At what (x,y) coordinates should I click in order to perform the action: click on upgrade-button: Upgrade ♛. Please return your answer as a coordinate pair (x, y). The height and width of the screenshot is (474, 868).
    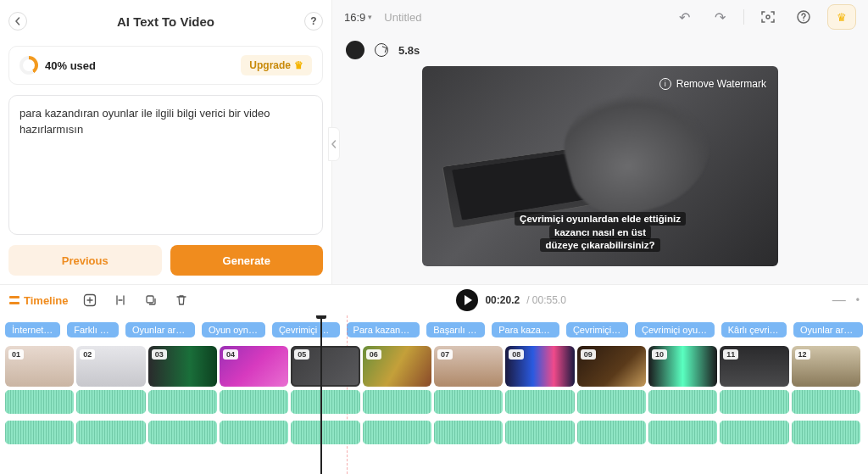
    Looking at the image, I should click on (276, 65).